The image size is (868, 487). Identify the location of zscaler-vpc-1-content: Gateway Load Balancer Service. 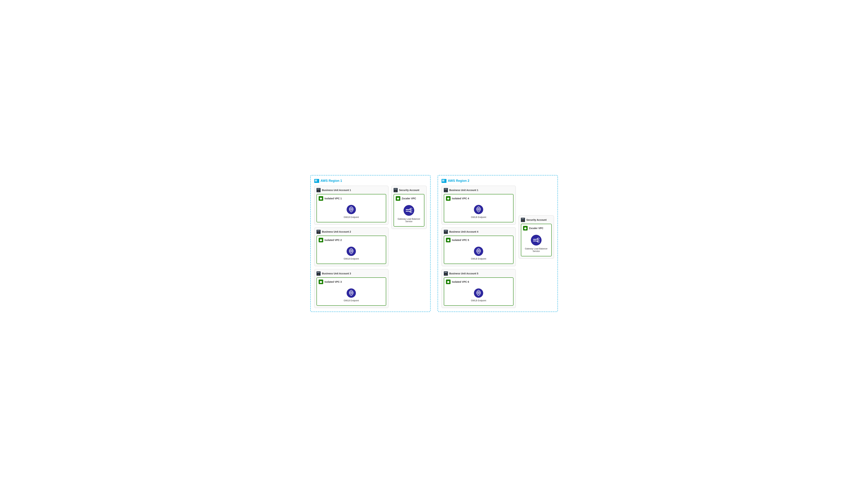
(409, 213).